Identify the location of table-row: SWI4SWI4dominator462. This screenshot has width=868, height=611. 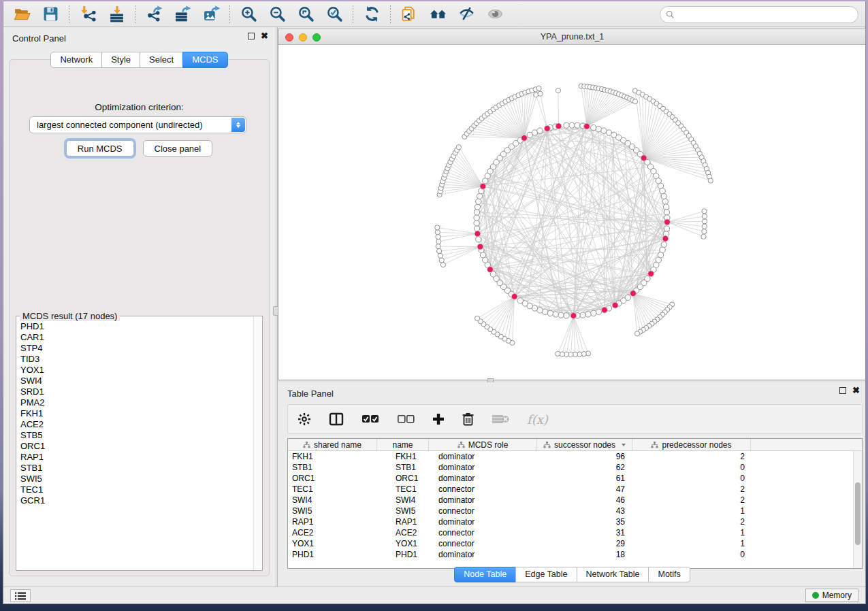
(570, 500).